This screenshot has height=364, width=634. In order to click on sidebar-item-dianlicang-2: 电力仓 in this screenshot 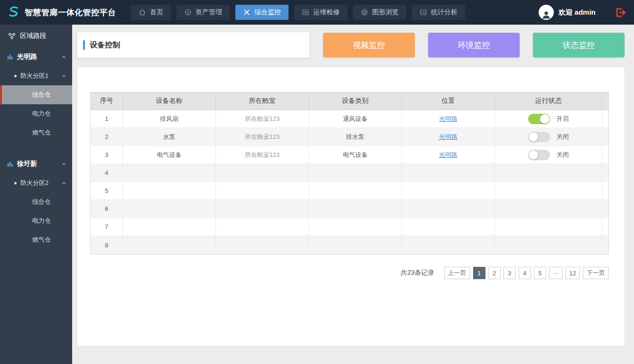, I will do `click(36, 221)`.